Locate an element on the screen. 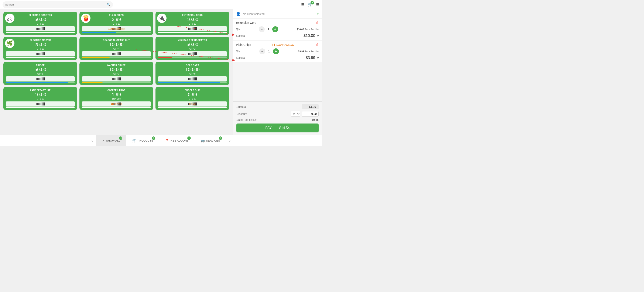 This screenshot has width=644, height=292. cart-button: 🛒 2 is located at coordinates (310, 4).